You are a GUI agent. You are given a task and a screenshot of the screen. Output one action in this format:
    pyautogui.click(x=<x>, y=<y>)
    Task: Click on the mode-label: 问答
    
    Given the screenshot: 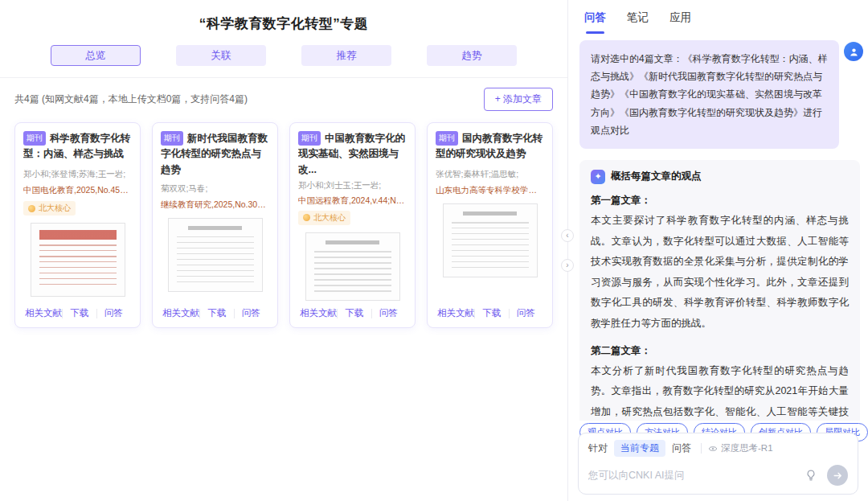 What is the action you would take?
    pyautogui.click(x=682, y=449)
    